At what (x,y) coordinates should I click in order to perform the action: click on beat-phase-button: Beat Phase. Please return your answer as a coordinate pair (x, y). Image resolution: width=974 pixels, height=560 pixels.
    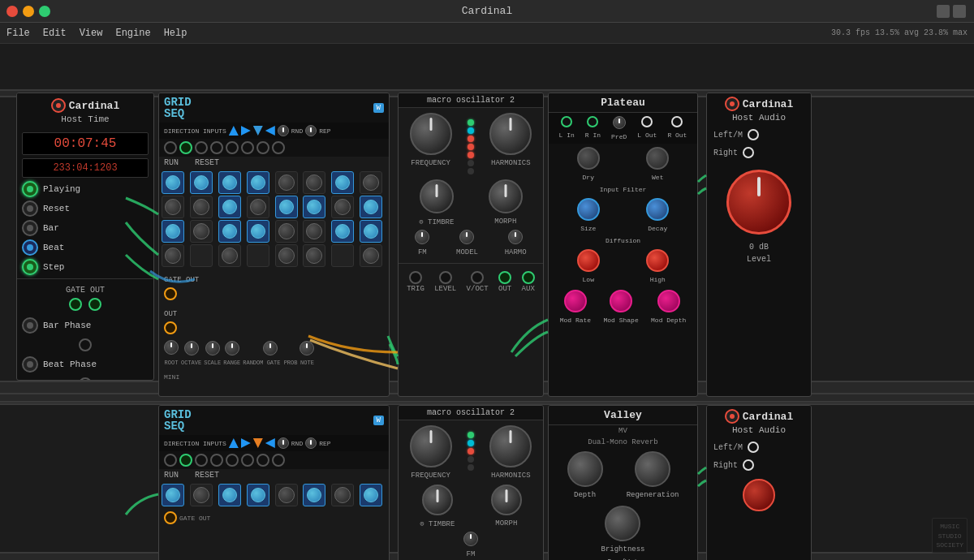
    Looking at the image, I should click on (85, 364).